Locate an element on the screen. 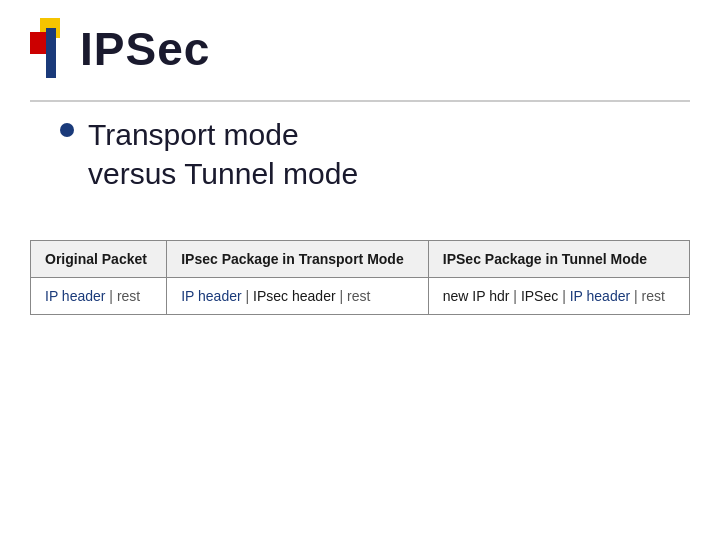  ipsec-label: IPSec is located at coordinates (540, 296).